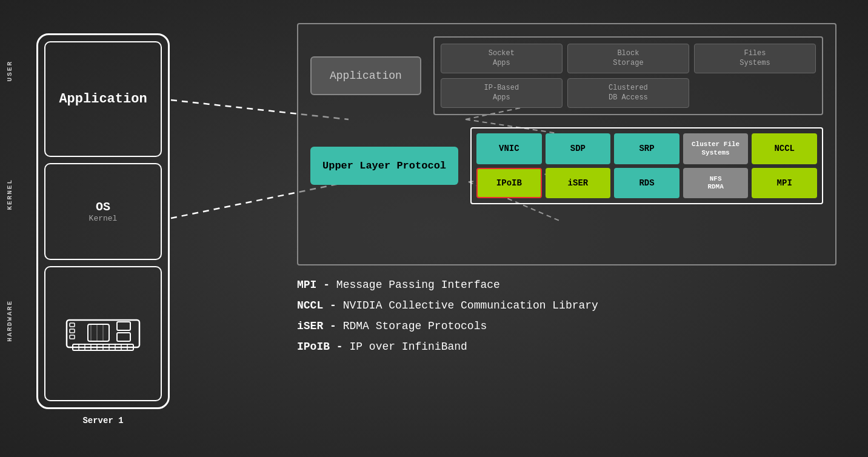 The width and height of the screenshot is (868, 457). Describe the element at coordinates (103, 99) in the screenshot. I see `app-block: Application` at that location.